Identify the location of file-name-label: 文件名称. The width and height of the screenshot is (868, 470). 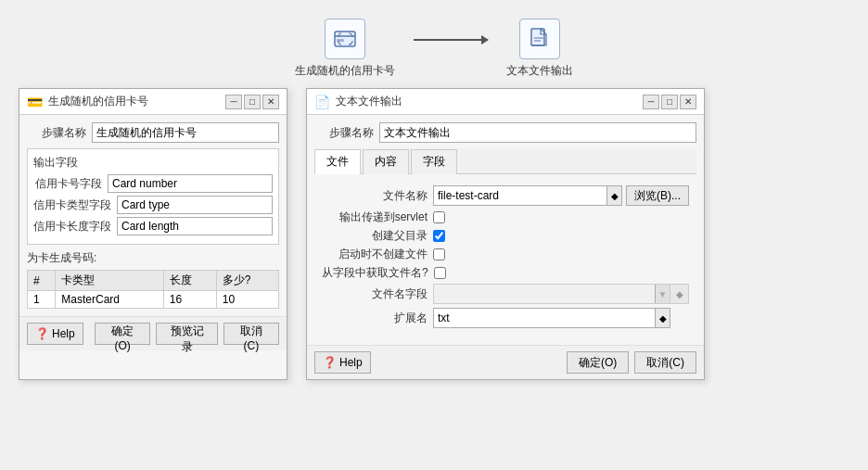
(377, 197).